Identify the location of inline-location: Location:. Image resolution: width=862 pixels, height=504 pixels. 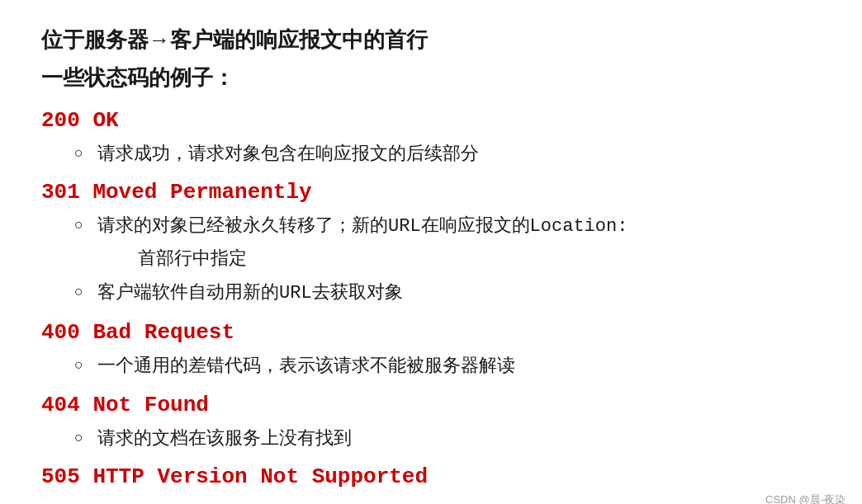
(580, 226).